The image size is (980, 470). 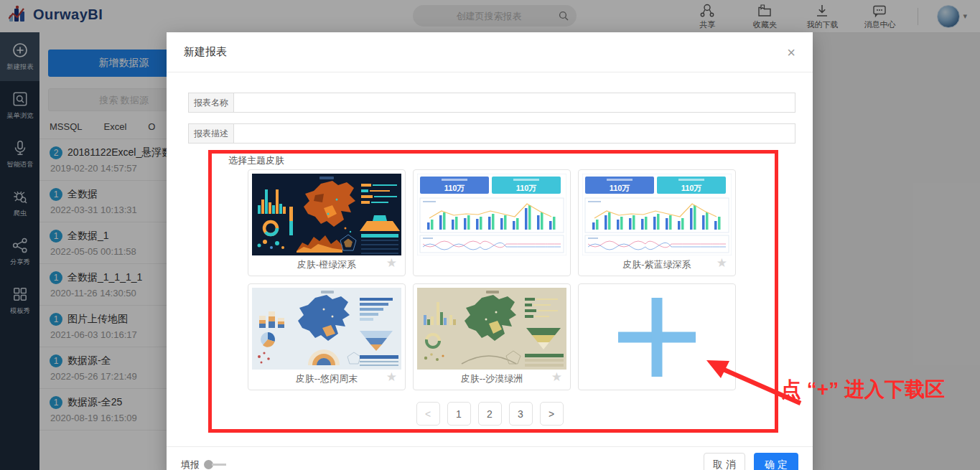 What do you see at coordinates (490, 413) in the screenshot?
I see `skin-pagination: < 1 2 3 >` at bounding box center [490, 413].